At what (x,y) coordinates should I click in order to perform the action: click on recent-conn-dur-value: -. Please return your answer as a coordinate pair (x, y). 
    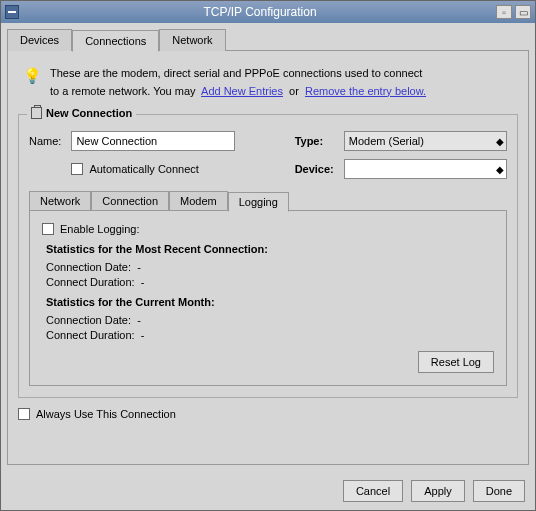
    Looking at the image, I should click on (143, 282).